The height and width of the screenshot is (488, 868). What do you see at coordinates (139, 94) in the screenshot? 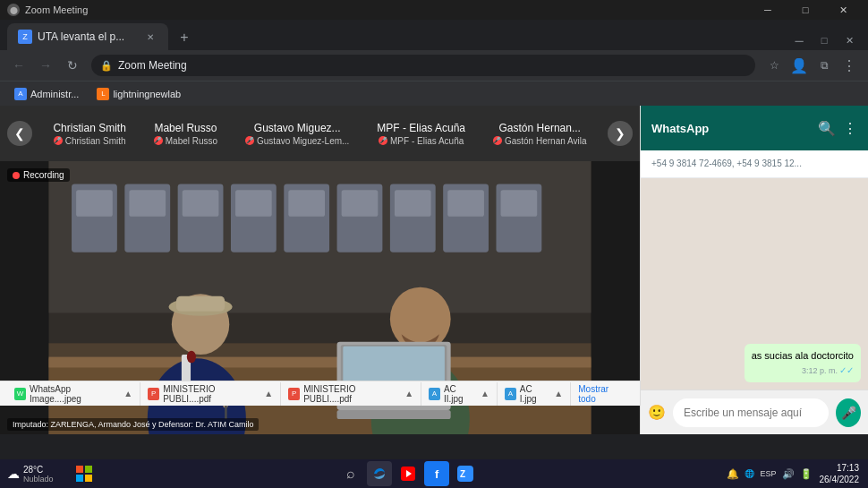
I see `bookmark-item-2: L lightningnewlab` at bounding box center [139, 94].